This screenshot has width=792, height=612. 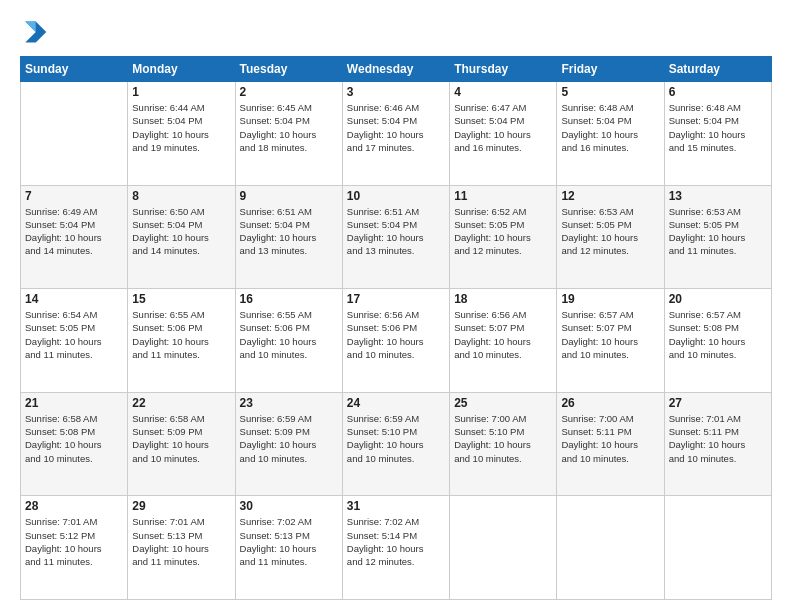 What do you see at coordinates (610, 196) in the screenshot?
I see `day-number: 12` at bounding box center [610, 196].